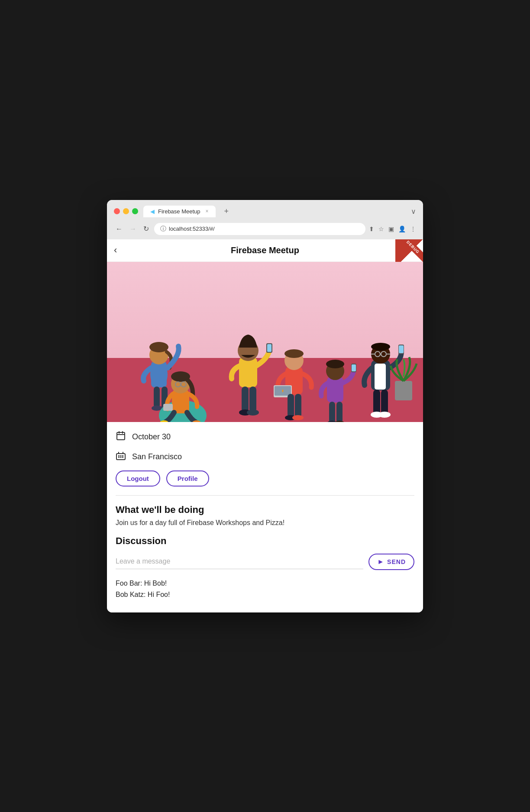 The height and width of the screenshot is (812, 530). I want to click on calendar-icon, so click(121, 437).